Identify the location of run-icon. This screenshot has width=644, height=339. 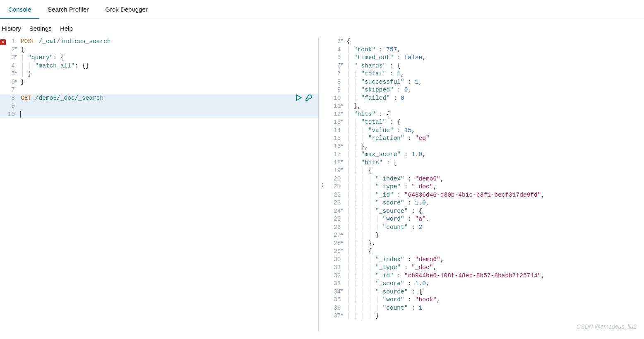
(299, 98).